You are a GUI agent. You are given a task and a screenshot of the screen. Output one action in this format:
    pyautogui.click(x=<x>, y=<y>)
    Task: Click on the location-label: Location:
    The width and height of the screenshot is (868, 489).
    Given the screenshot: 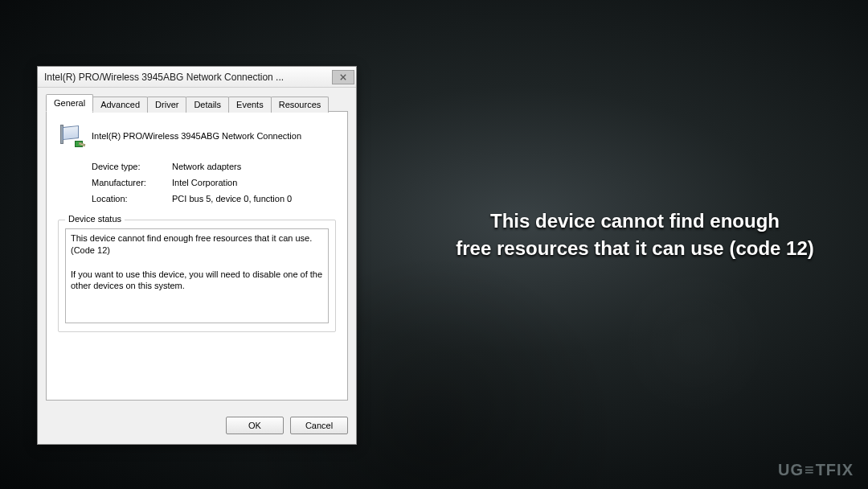 What is the action you would take?
    pyautogui.click(x=132, y=199)
    